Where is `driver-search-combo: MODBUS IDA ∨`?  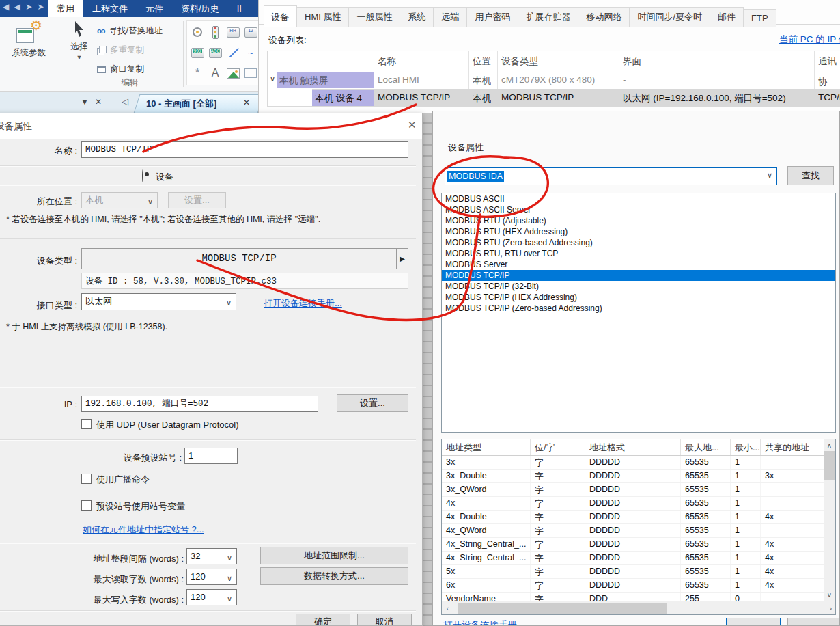 driver-search-combo: MODBUS IDA ∨ is located at coordinates (611, 176).